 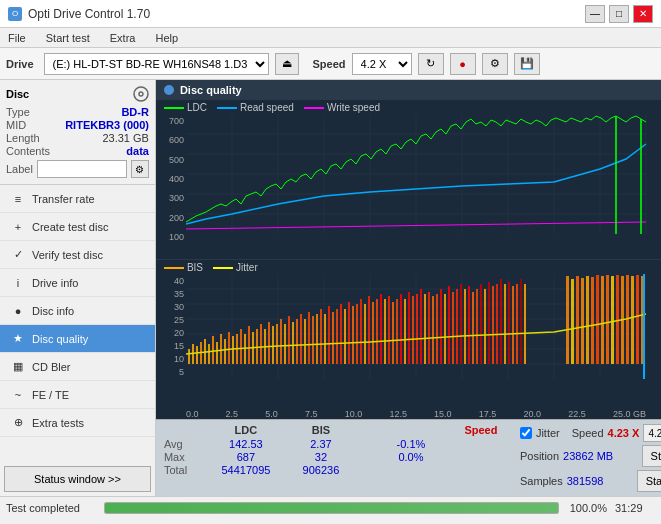 I want to click on disc-info-icon: ●, so click(x=18, y=311).